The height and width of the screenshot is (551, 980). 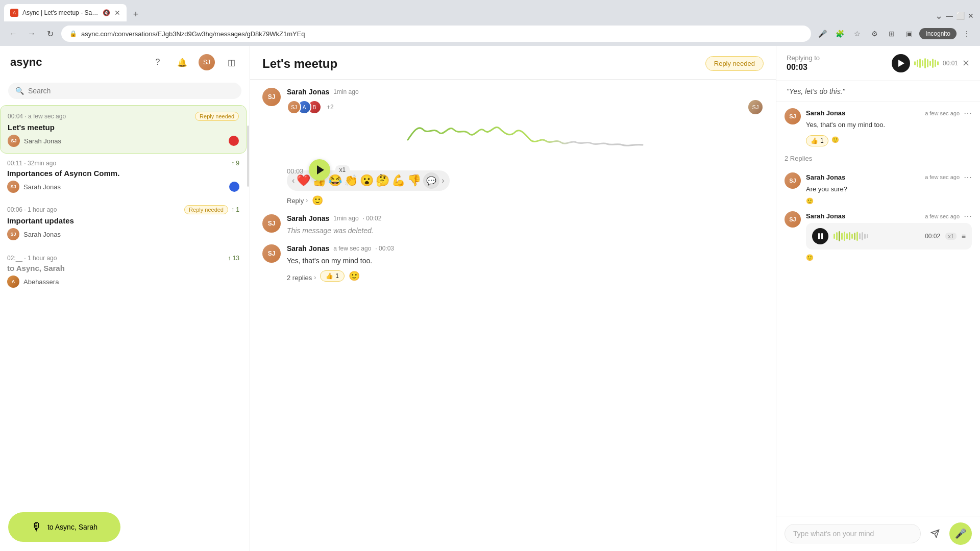 I want to click on msg-meta-2: Sarah Jonas 1min ago · 00:02, so click(x=525, y=218).